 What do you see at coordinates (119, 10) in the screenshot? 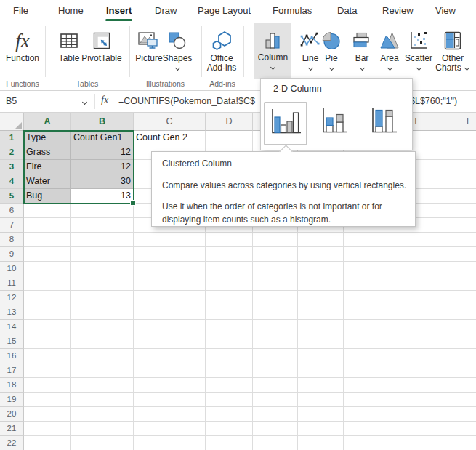
I see `tab-insert: Insert` at bounding box center [119, 10].